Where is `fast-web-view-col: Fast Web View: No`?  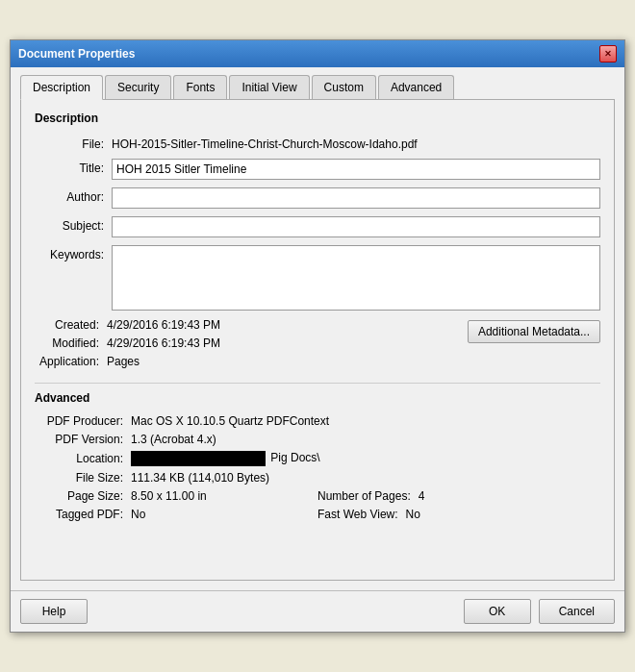 fast-web-view-col: Fast Web View: No is located at coordinates (459, 514).